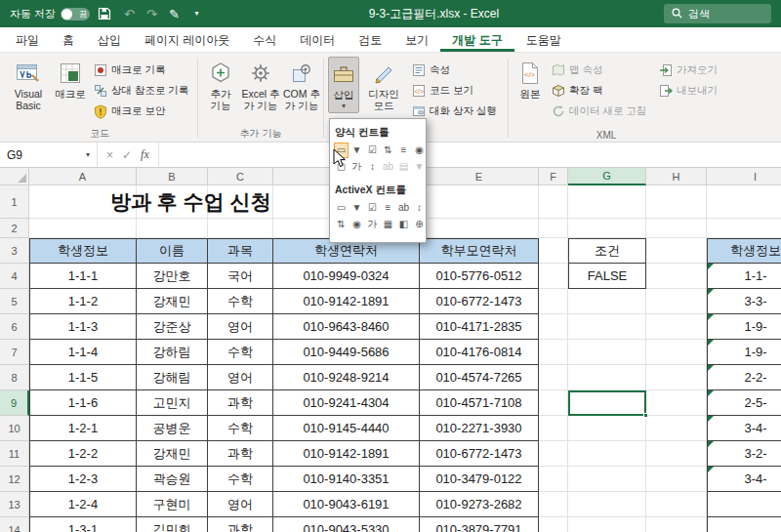 The height and width of the screenshot is (532, 781). I want to click on cell-E2, so click(479, 228).